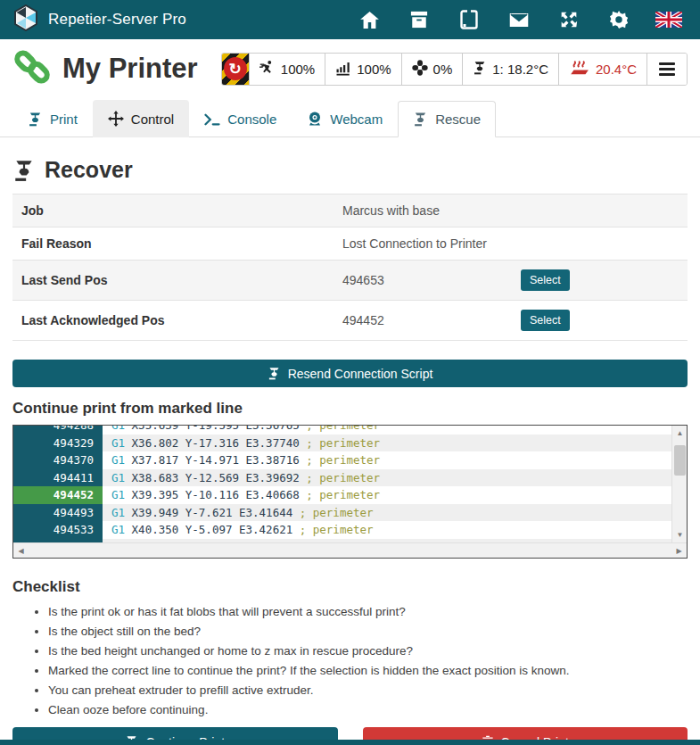  What do you see at coordinates (569, 20) in the screenshot?
I see `fullscreen-icon` at bounding box center [569, 20].